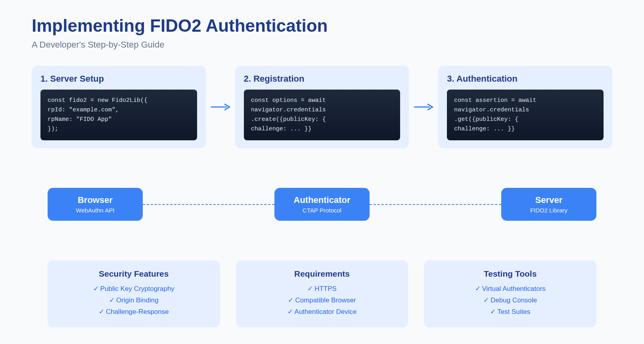 The width and height of the screenshot is (644, 344). What do you see at coordinates (322, 204) in the screenshot?
I see `actors-row: Browser WebAuthn API Authenticator CTAP …` at bounding box center [322, 204].